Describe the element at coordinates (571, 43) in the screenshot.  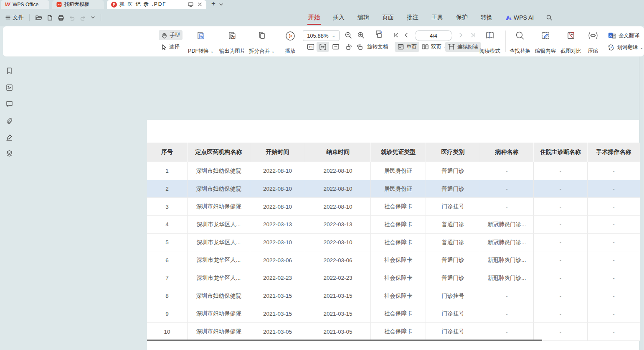
I see `screenshot-compare-button: 截图对比` at that location.